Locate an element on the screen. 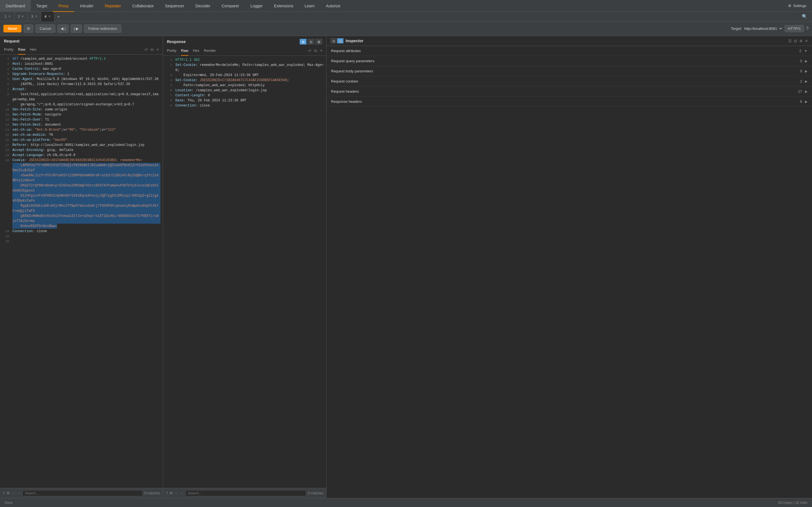 The width and height of the screenshot is (812, 507). inspector-list-icon: ☰ is located at coordinates (790, 41).